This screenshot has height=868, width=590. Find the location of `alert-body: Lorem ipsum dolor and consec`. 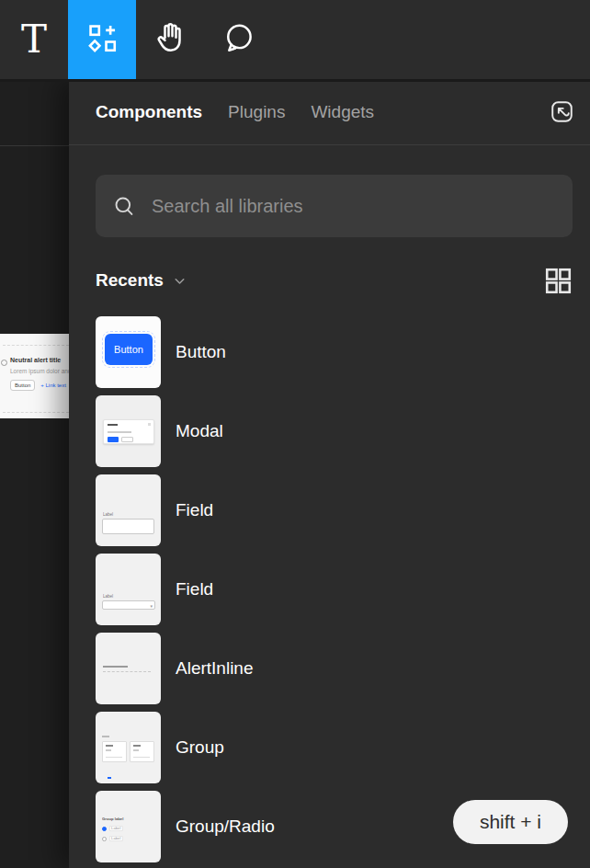

alert-body: Lorem ipsum dolor and consec is located at coordinates (40, 371).